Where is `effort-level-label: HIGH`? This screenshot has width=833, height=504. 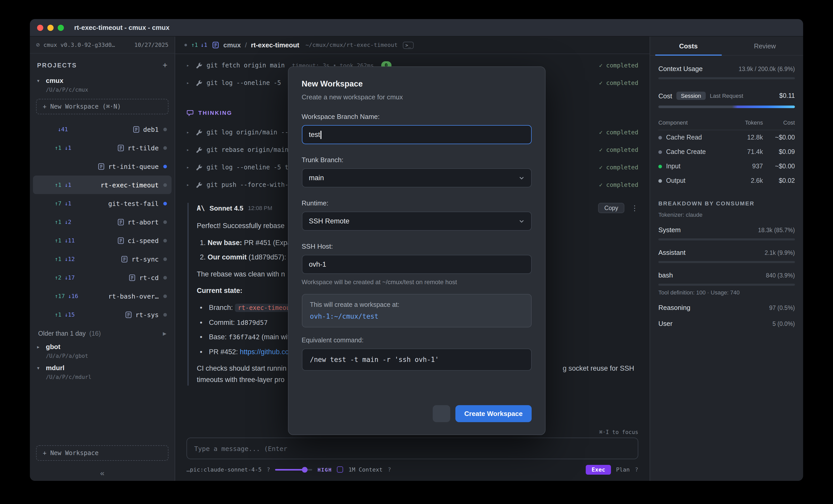
effort-level-label: HIGH is located at coordinates (325, 470).